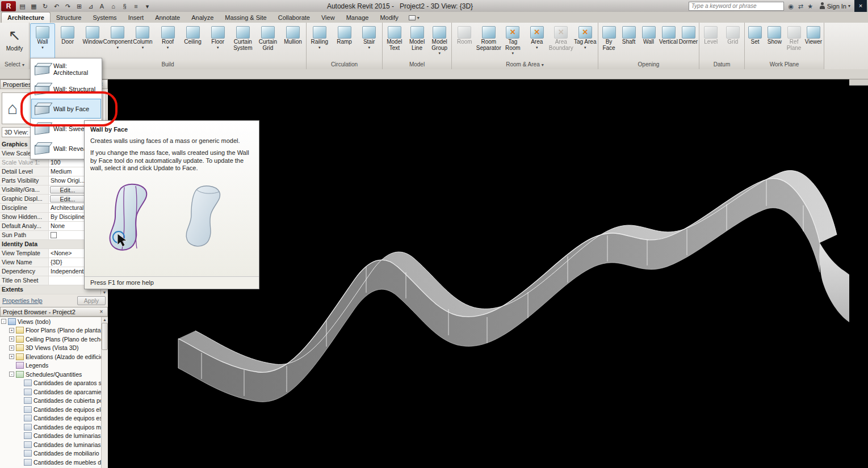 The width and height of the screenshot is (868, 468). What do you see at coordinates (51, 331) in the screenshot?
I see `tree-item: + Floor Plans (Plano de planta)` at bounding box center [51, 331].